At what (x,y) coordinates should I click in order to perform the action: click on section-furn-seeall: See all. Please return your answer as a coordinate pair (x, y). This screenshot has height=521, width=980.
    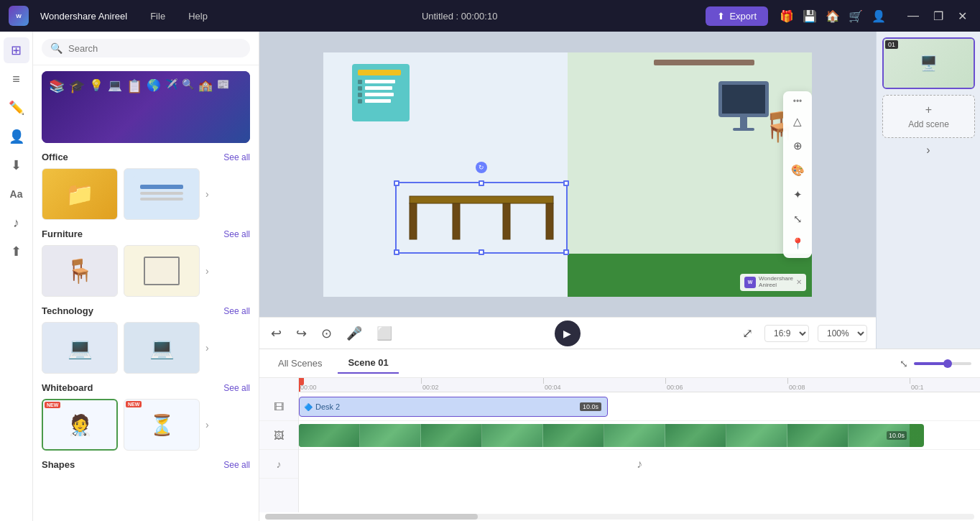
    Looking at the image, I should click on (237, 234).